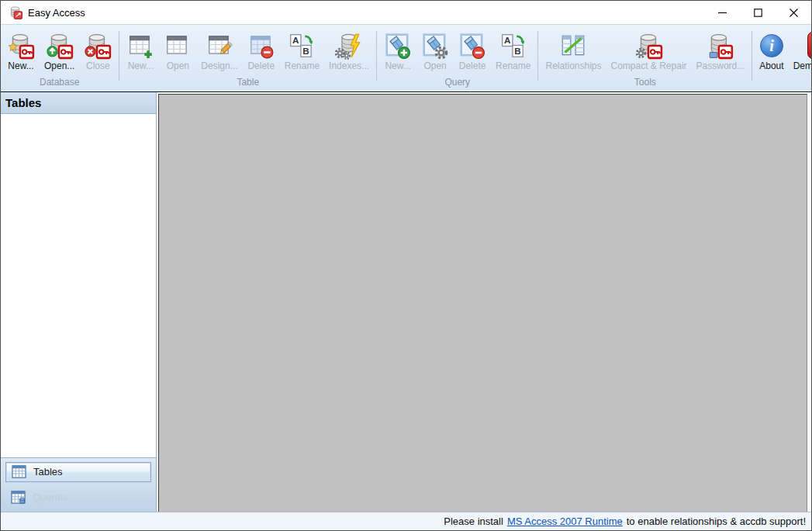 The image size is (812, 531). Describe the element at coordinates (771, 51) in the screenshot. I see `about-button: i About` at that location.